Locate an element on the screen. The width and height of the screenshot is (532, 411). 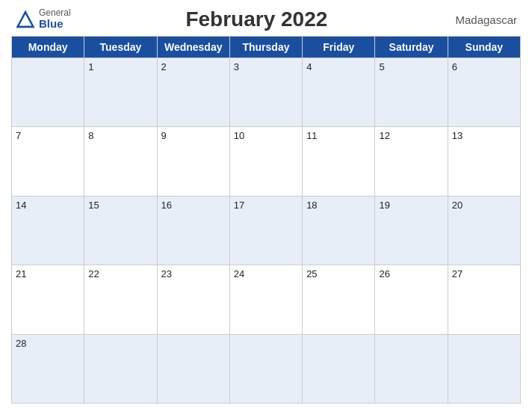
day-number: 12 is located at coordinates (384, 136).